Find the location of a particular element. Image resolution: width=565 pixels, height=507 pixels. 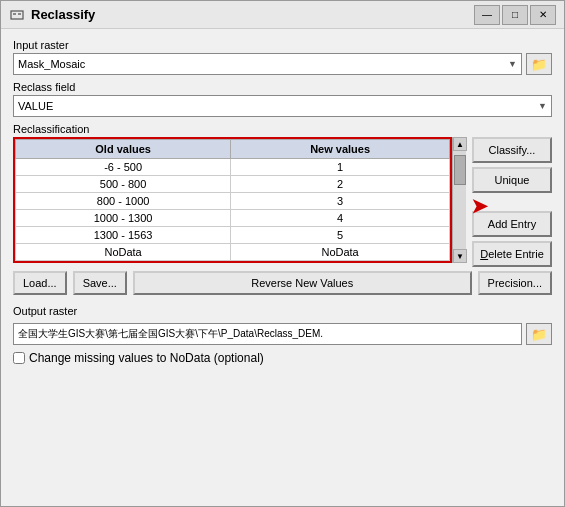

old-value-cell: NoData is located at coordinates (124, 252).